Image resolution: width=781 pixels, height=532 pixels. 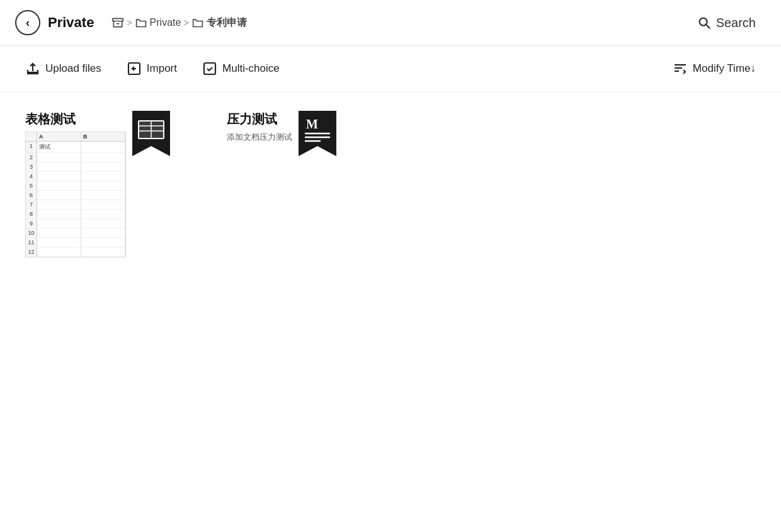 I want to click on multichoice-button: Multi-choice, so click(x=241, y=69).